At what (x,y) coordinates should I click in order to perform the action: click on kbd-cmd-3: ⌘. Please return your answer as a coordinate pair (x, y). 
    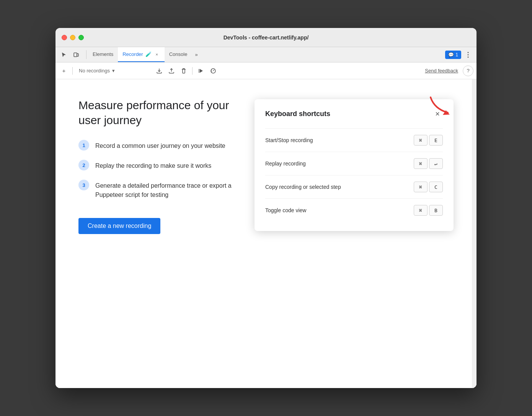
    Looking at the image, I should click on (421, 187).